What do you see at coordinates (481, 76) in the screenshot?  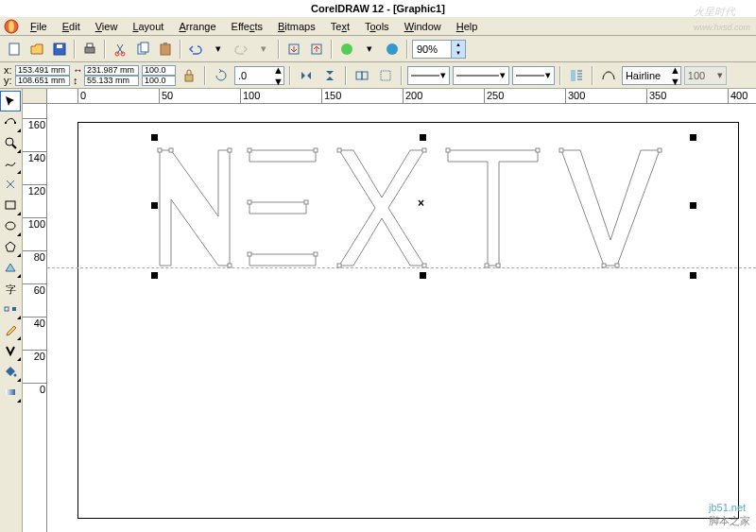 I see `line-style-combo: ▾` at bounding box center [481, 76].